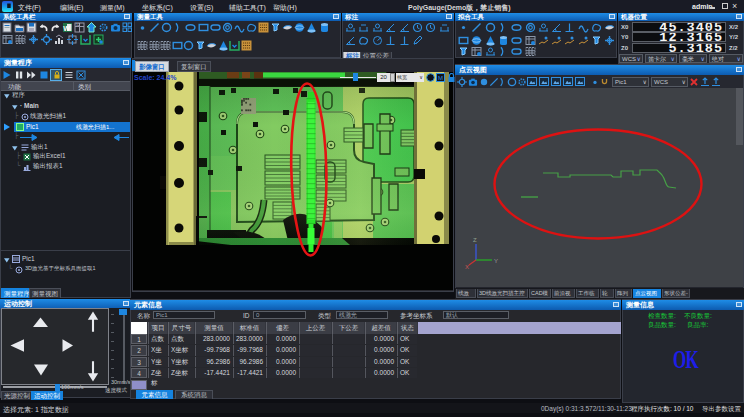 The image size is (744, 417). Describe the element at coordinates (475, 240) in the screenshot. I see `svg-text: Z` at that location.